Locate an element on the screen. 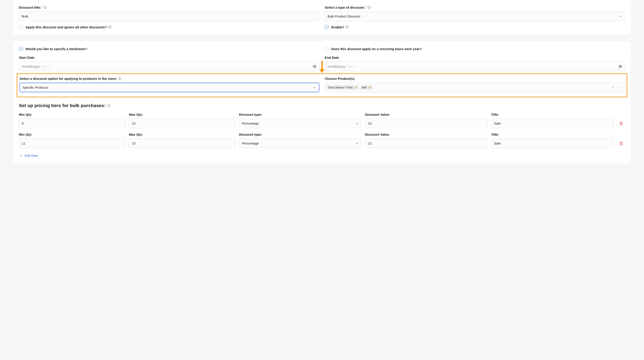  discount-basics-card: Discount title: * i Select a type of dis… is located at coordinates (322, 17).